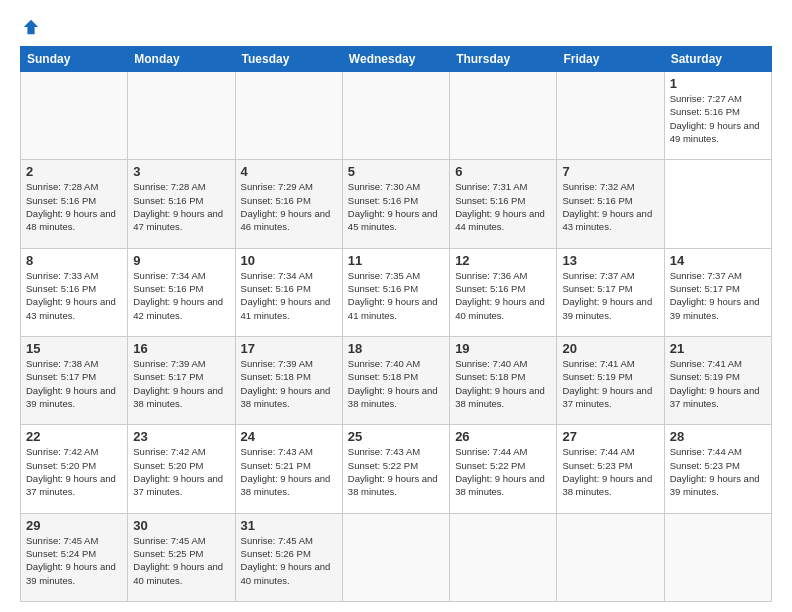 Image resolution: width=792 pixels, height=612 pixels. I want to click on day-number: 18, so click(396, 348).